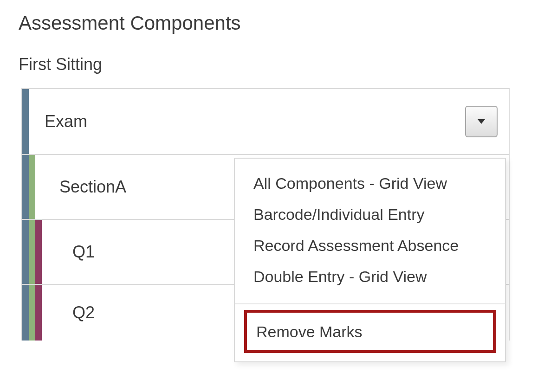  Describe the element at coordinates (370, 332) in the screenshot. I see `menu-item-remove-marks: Remove Marks` at that location.